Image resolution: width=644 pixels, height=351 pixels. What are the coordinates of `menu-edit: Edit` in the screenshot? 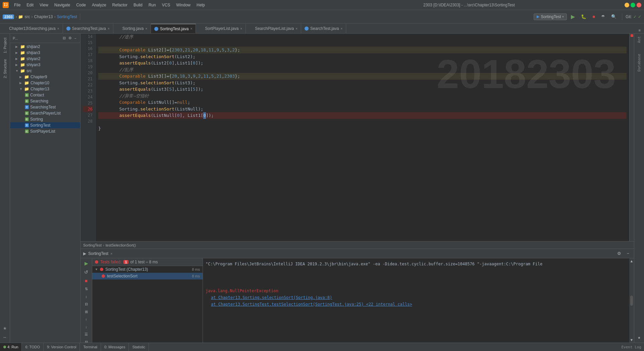 It's located at (30, 5).